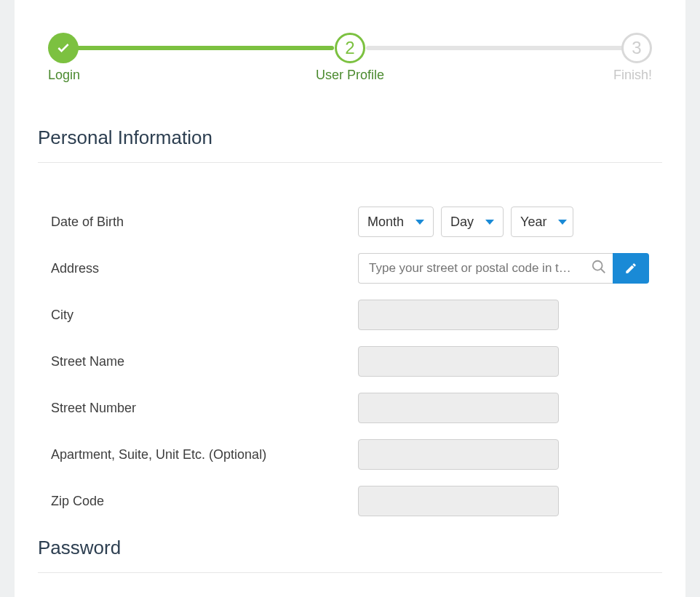  What do you see at coordinates (458, 501) in the screenshot?
I see `zip-input` at bounding box center [458, 501].